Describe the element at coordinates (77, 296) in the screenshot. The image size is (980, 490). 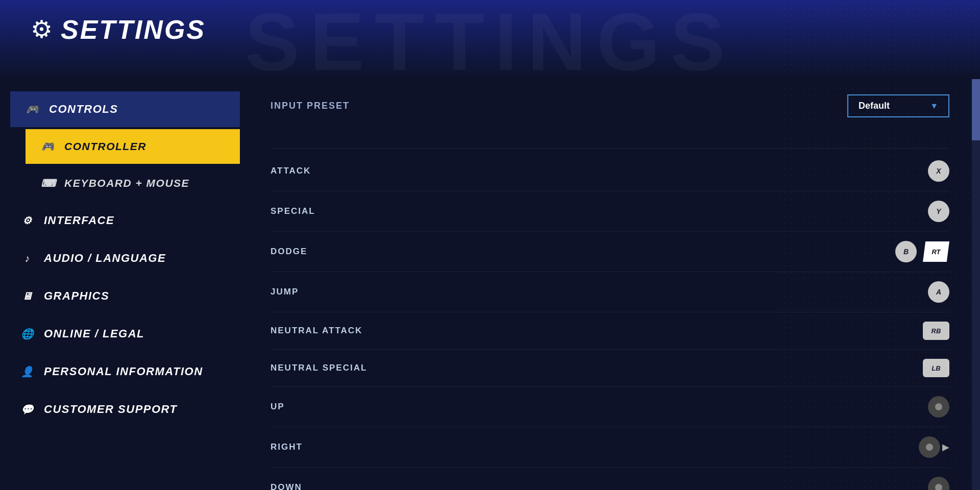
I see `sidebar-item-graphics-label: GRAPHICS` at that location.